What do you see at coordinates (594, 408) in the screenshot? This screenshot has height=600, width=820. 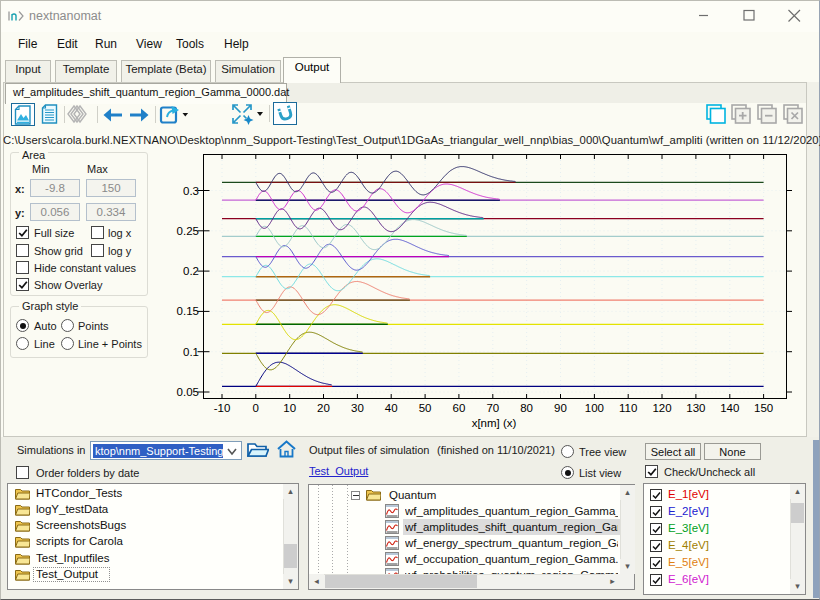 I see `svg-text: 100` at bounding box center [594, 408].